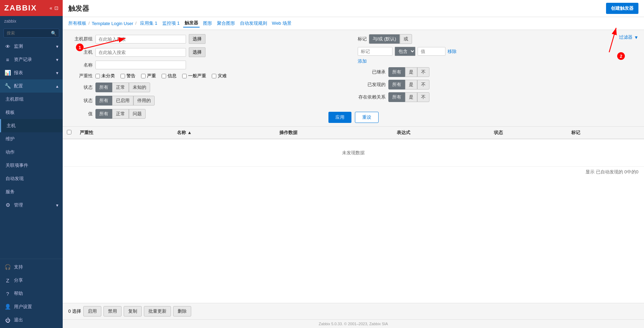  I want to click on sidebar-item-host-groups: 主机群组, so click(31, 99).